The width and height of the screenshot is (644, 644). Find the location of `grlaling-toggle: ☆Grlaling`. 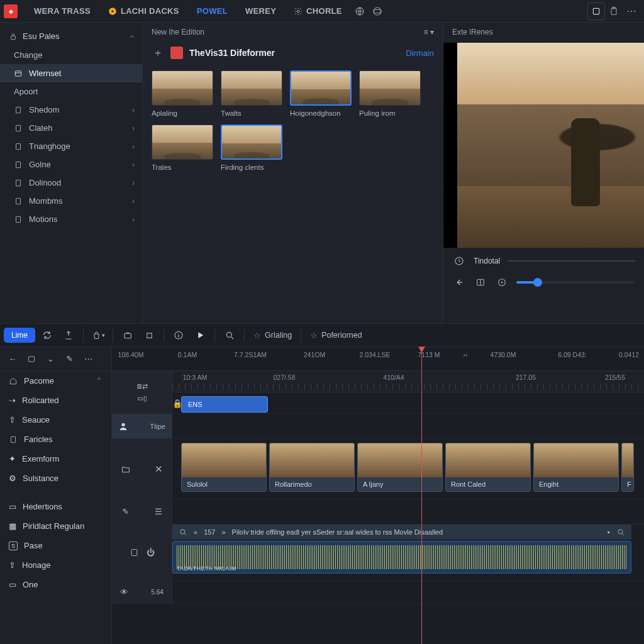

grlaling-toggle: ☆Grlaling is located at coordinates (273, 336).